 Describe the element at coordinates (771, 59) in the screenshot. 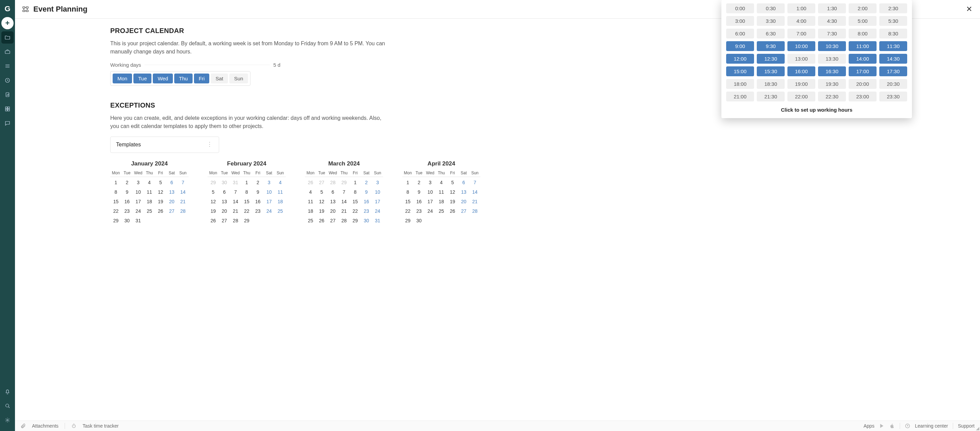

I see `time-slot-12-30: 12:30` at that location.